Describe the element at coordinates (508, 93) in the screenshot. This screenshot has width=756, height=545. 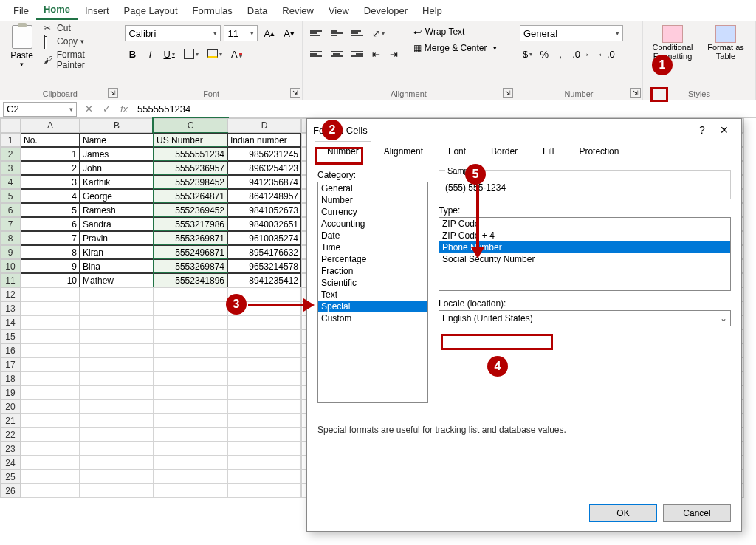
I see `alignment-dialog-launcher: ⇲` at that location.